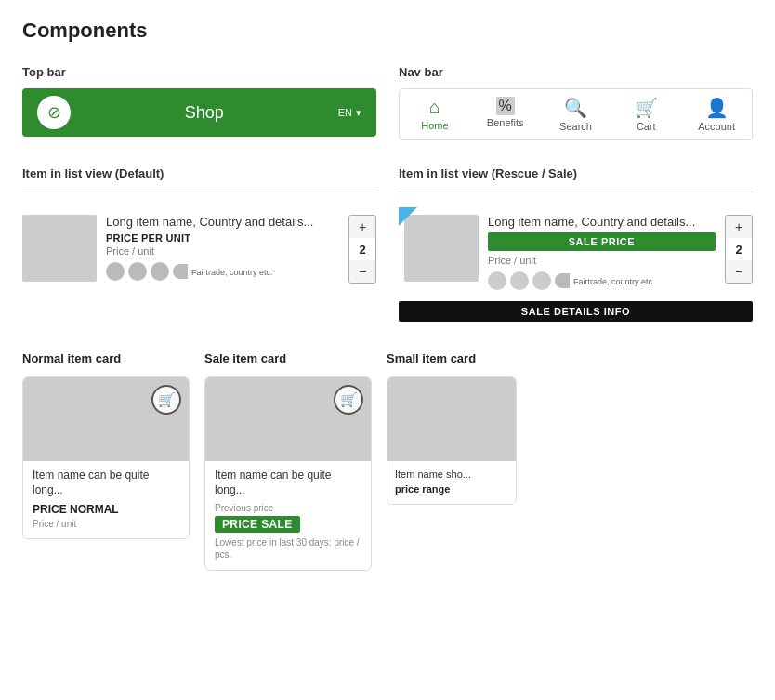  What do you see at coordinates (562, 281) in the screenshot?
I see `rescue-badge-tag` at bounding box center [562, 281].